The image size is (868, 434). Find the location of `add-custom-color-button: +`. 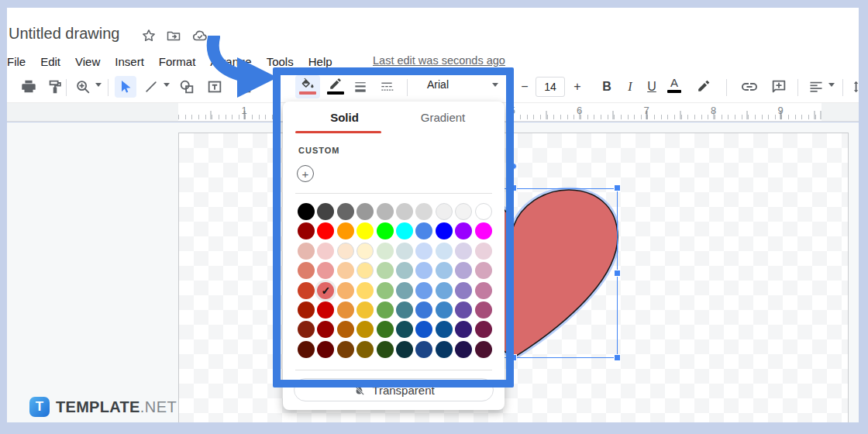

add-custom-color-button: + is located at coordinates (305, 174).